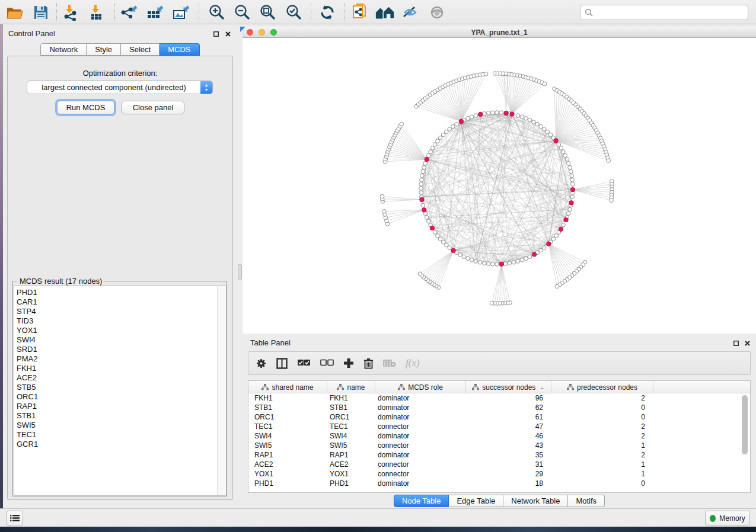 The height and width of the screenshot is (532, 756). What do you see at coordinates (499, 483) in the screenshot?
I see `table-row: PHD1PHD1dominator180` at bounding box center [499, 483].